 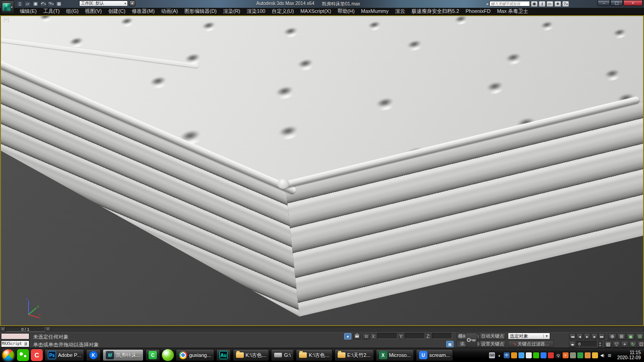 What do you see at coordinates (20, 4) in the screenshot?
I see `new-file-button: ▯` at bounding box center [20, 4].